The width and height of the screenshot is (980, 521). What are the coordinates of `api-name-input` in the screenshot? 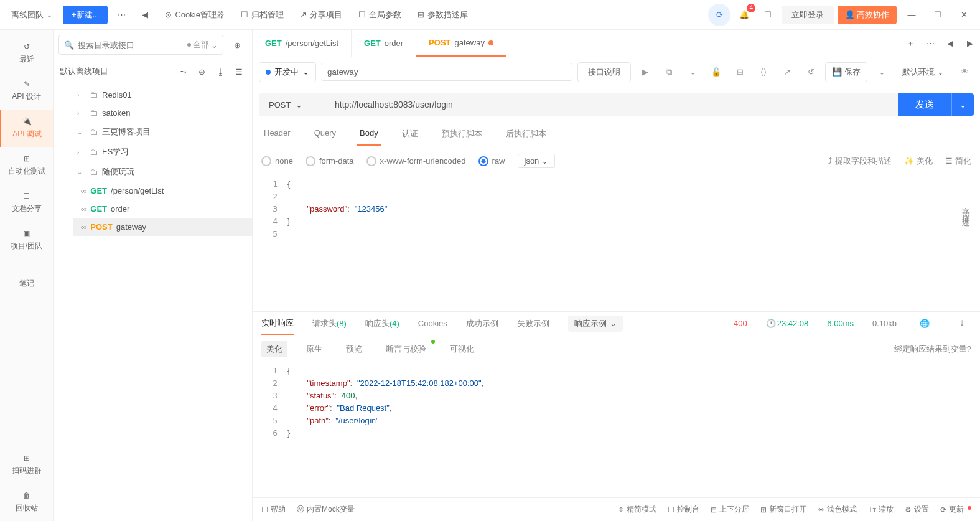 It's located at (447, 72).